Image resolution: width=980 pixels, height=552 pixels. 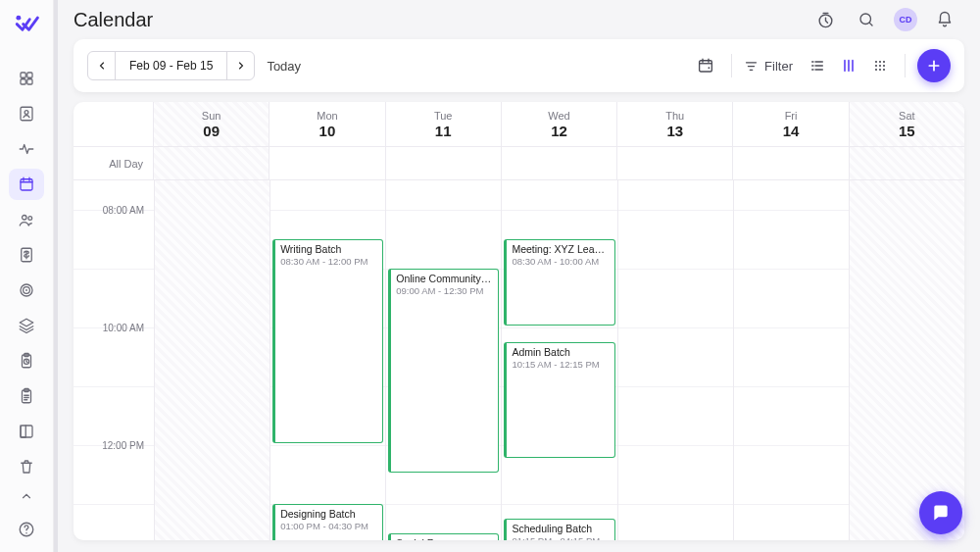 What do you see at coordinates (849, 66) in the screenshot?
I see `column-view-toggle` at bounding box center [849, 66].